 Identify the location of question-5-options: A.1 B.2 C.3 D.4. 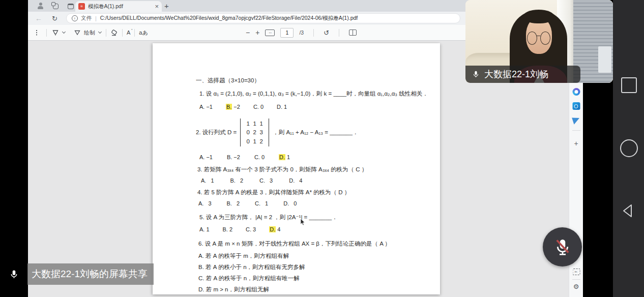
(240, 230).